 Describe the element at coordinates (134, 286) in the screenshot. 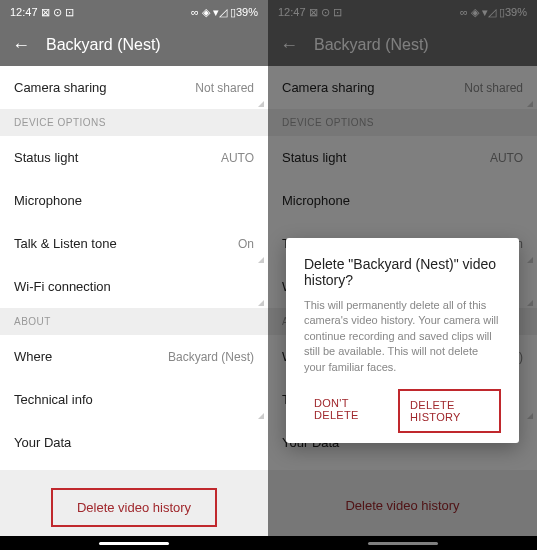

I see `row-wifi: Wi-Fi connection` at that location.